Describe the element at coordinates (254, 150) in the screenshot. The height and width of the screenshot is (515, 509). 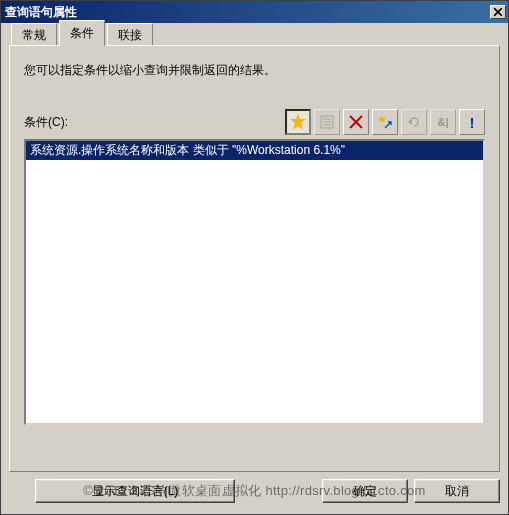
I see `criteria-row: 系统资源.操作系统名称和版本 类似于 "%Workstation 6.1%"` at that location.